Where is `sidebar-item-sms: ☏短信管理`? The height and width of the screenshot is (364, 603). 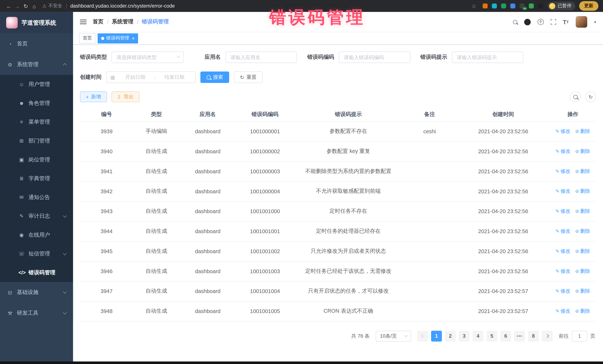
sidebar-item-sms: ☏短信管理 is located at coordinates (37, 254).